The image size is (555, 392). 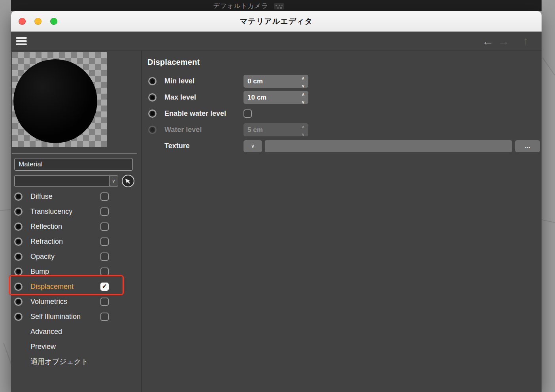 What do you see at coordinates (241, 6) in the screenshot?
I see `viewport-camera-label: デフォルトカメラ` at bounding box center [241, 6].